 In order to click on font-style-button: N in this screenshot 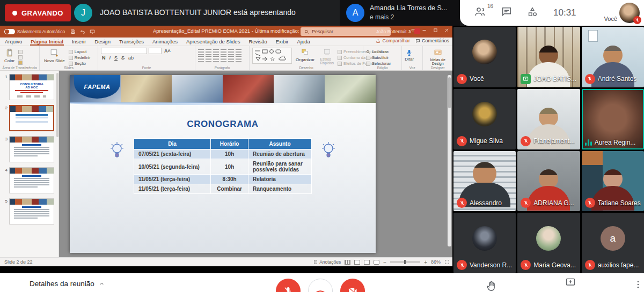, I will do `click(104, 58)`.